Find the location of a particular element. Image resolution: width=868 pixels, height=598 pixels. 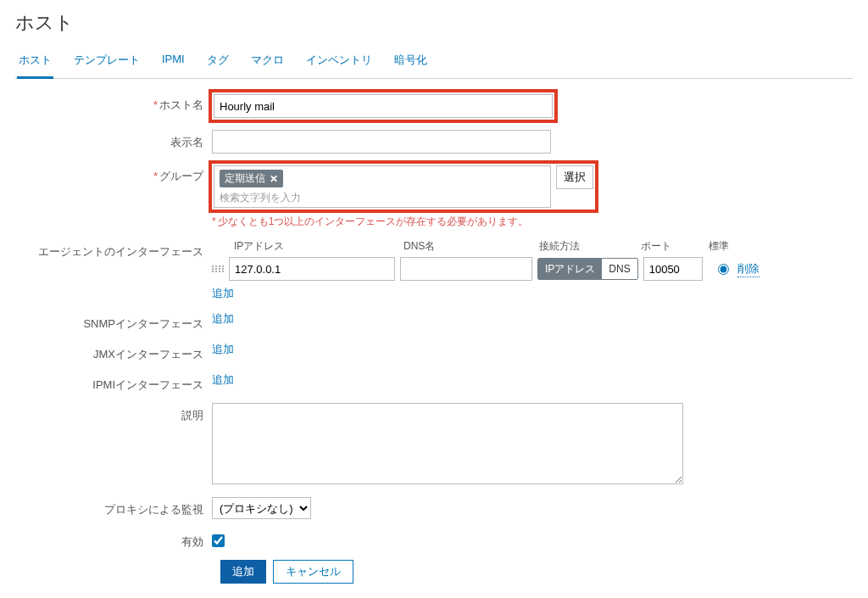

conn-ip-button: IPアドレス is located at coordinates (570, 269).